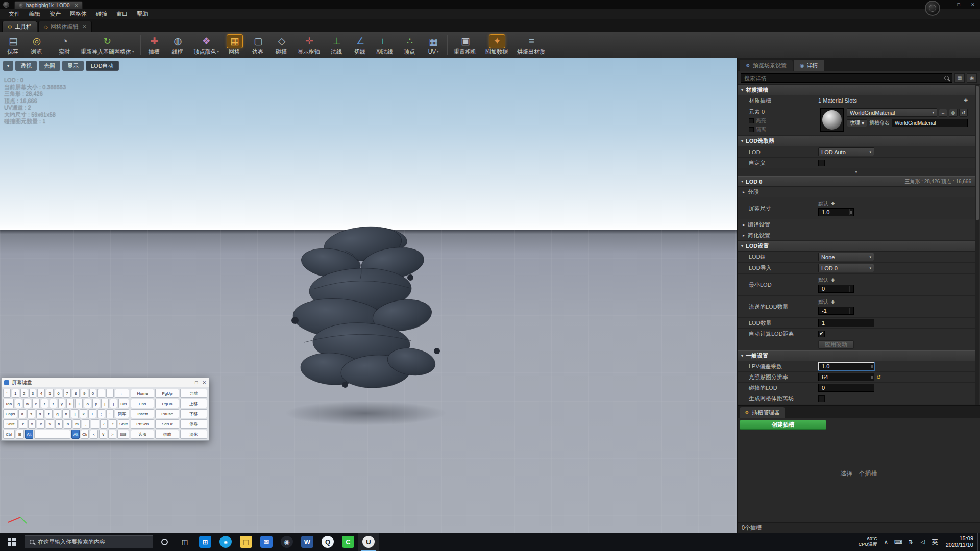 Image resolution: width=980 pixels, height=551 pixels. I want to click on keyboard-key: Insert, so click(142, 414).